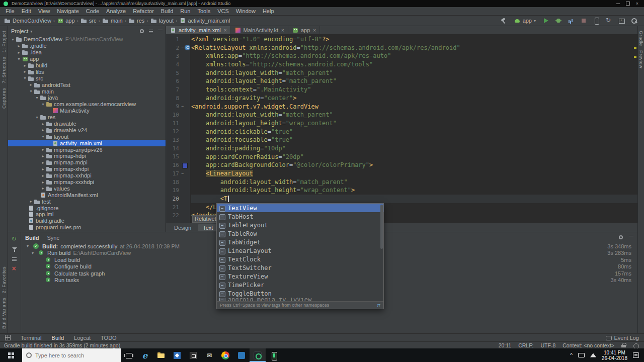 Image resolution: width=644 pixels, height=362 pixels. Describe the element at coordinates (415, 140) in the screenshot. I see `code-line: android:focusable="true"` at that location.